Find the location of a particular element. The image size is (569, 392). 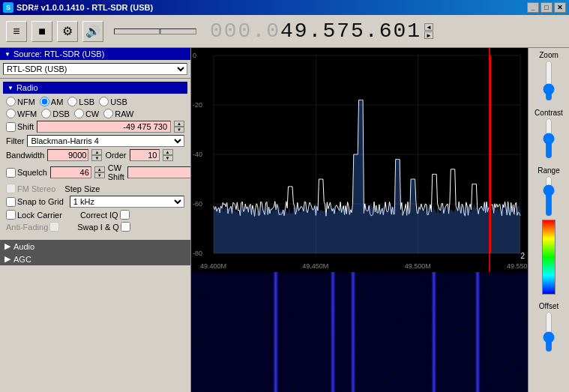

anti-fading-text: Anti-Fading is located at coordinates (27, 227).